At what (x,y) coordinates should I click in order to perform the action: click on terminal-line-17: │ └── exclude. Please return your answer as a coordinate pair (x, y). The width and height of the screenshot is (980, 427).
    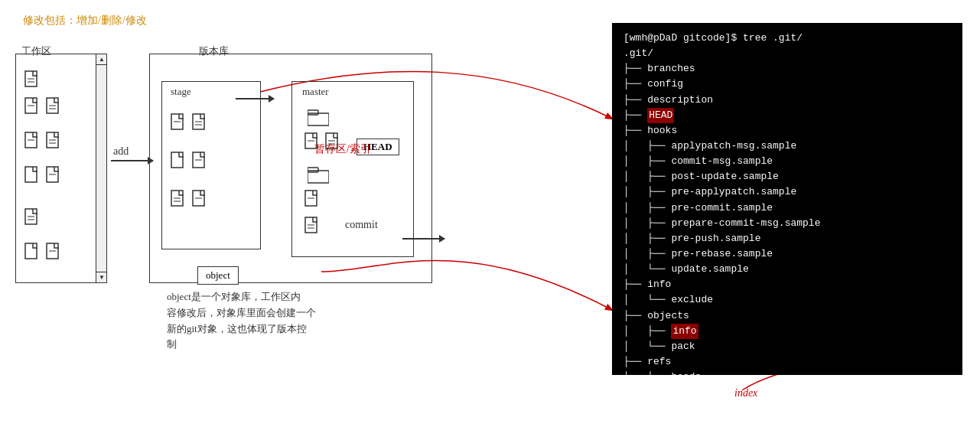
    Looking at the image, I should click on (787, 300).